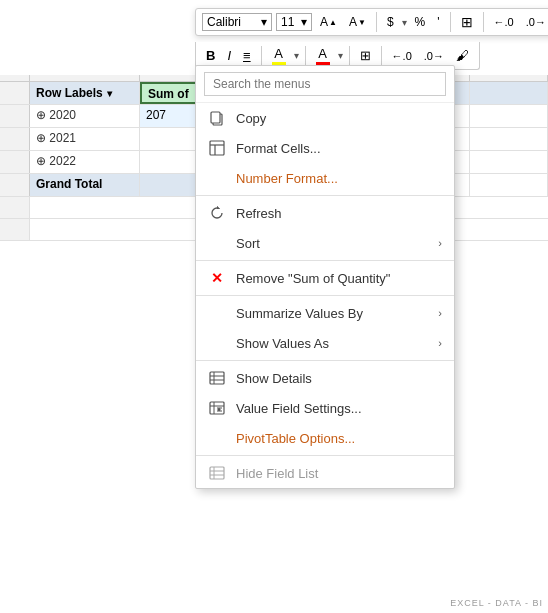 The width and height of the screenshot is (548, 613). Describe the element at coordinates (85, 116) in the screenshot. I see `pivot-2020-label: ⊕ 2020` at that location.